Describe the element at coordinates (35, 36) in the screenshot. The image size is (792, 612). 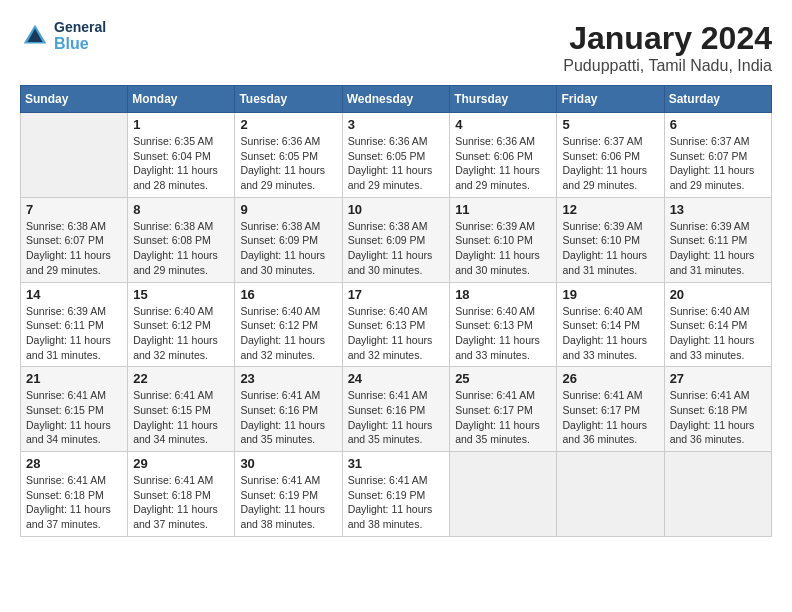
I see `logo-icon` at that location.